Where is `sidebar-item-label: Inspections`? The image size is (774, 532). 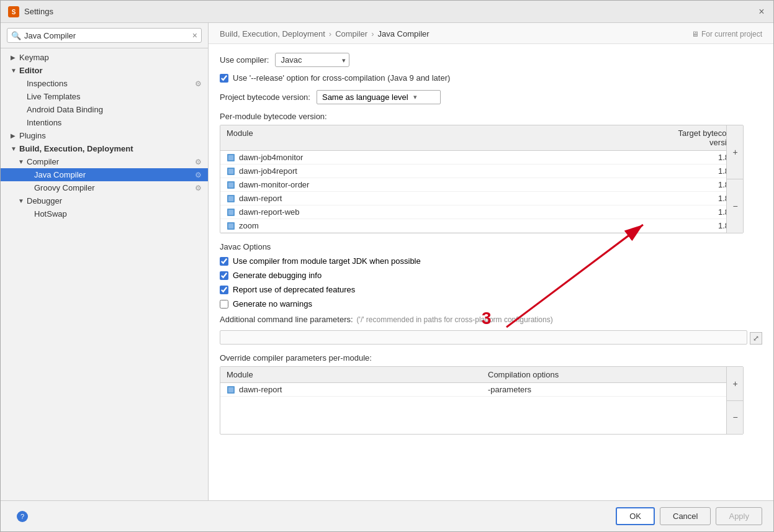 sidebar-item-label: Inspections is located at coordinates (47, 83).